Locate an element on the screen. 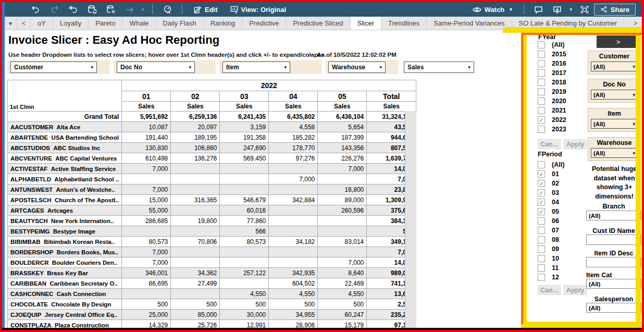  fyear-option-2020: 2020 is located at coordinates (563, 101).